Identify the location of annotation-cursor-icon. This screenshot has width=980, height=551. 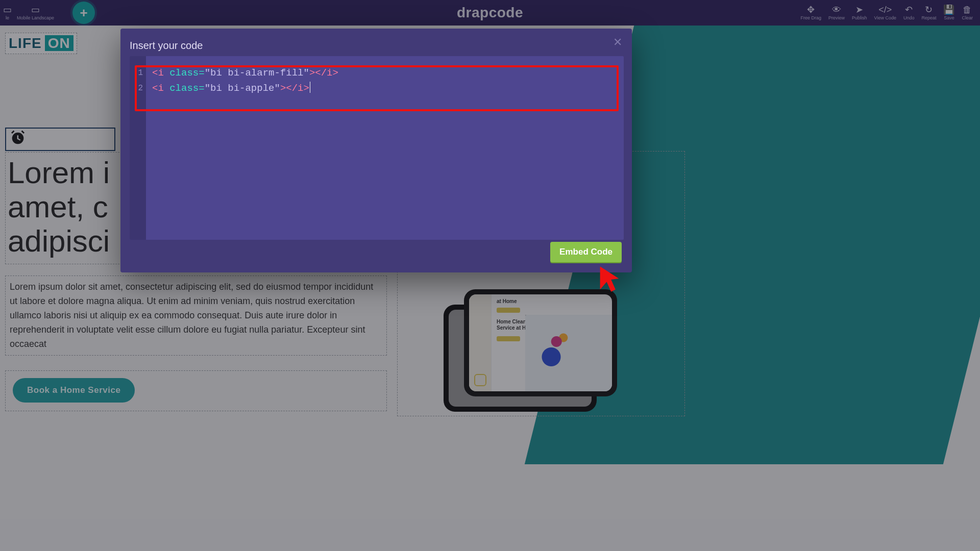
(609, 279).